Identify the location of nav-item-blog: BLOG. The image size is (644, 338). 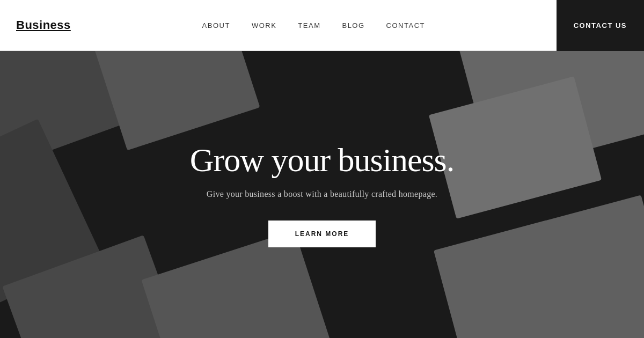
(353, 26).